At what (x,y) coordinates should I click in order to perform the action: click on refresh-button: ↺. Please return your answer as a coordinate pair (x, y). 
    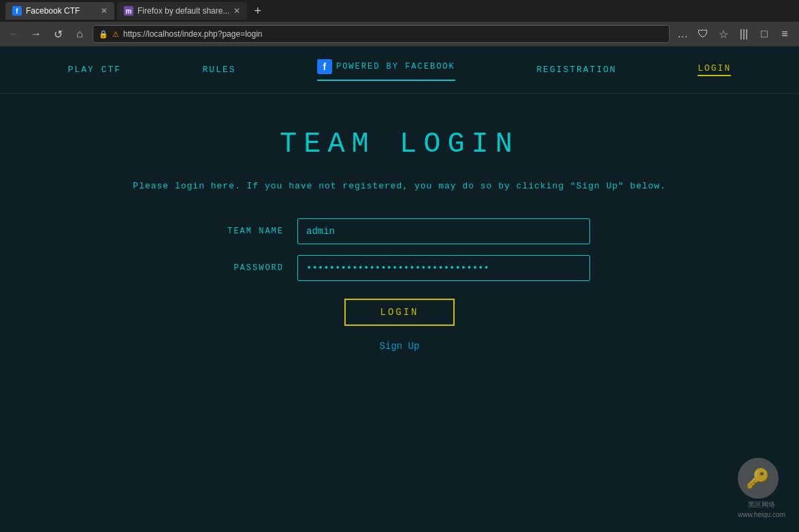
    Looking at the image, I should click on (58, 34).